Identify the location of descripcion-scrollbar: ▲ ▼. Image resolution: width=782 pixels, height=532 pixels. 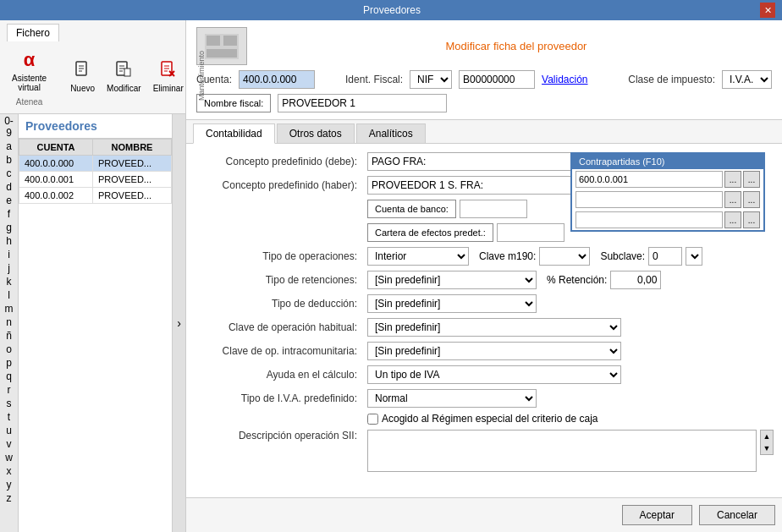
(767, 442).